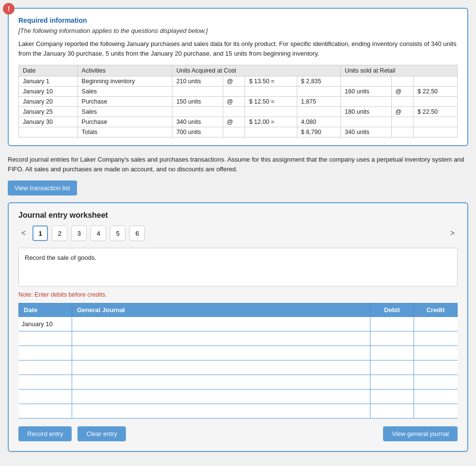 The width and height of the screenshot is (476, 466). What do you see at coordinates (271, 133) in the screenshot?
I see `cell-cost-eq` at bounding box center [271, 133].